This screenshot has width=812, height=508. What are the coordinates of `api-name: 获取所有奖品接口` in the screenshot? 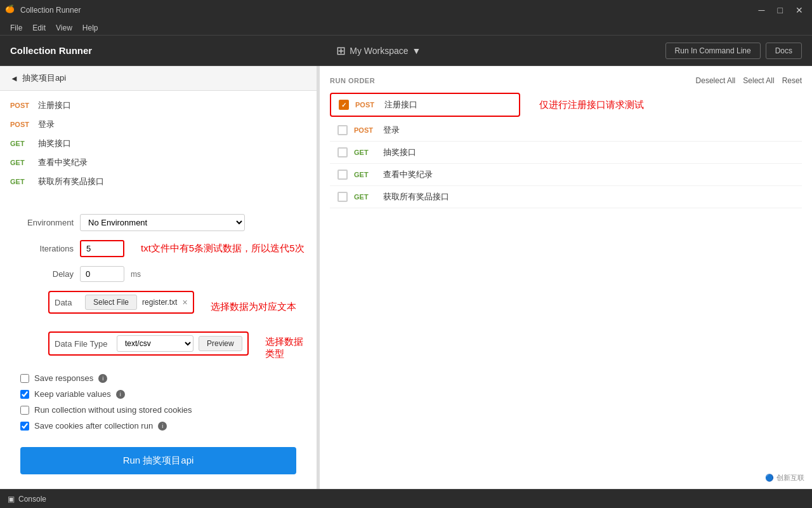 It's located at (71, 182).